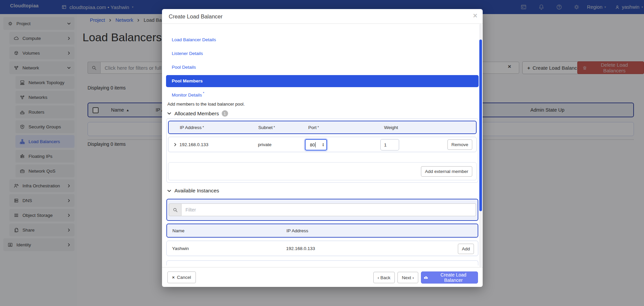  I want to click on button-label: Add external member, so click(447, 172).